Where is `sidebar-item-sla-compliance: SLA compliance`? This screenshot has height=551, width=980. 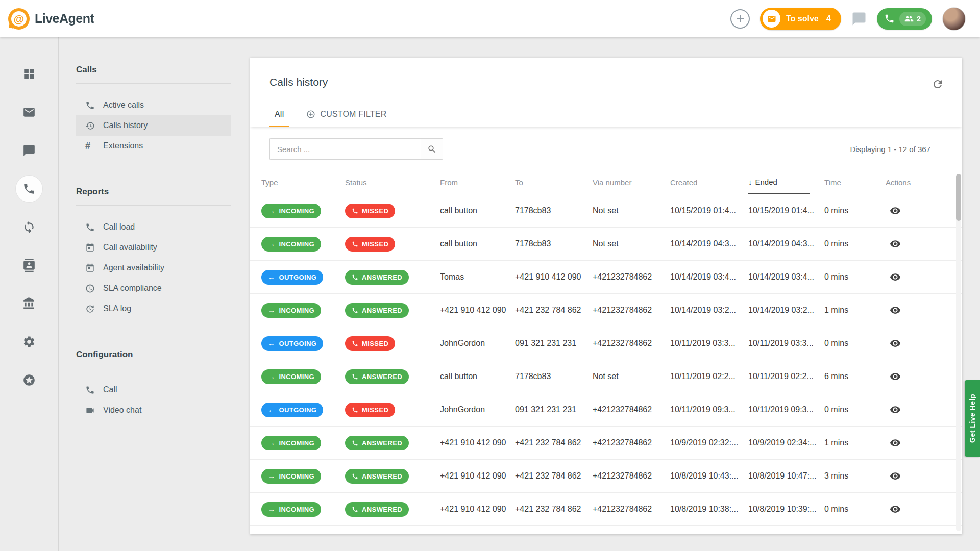
sidebar-item-sla-compliance: SLA compliance is located at coordinates (153, 288).